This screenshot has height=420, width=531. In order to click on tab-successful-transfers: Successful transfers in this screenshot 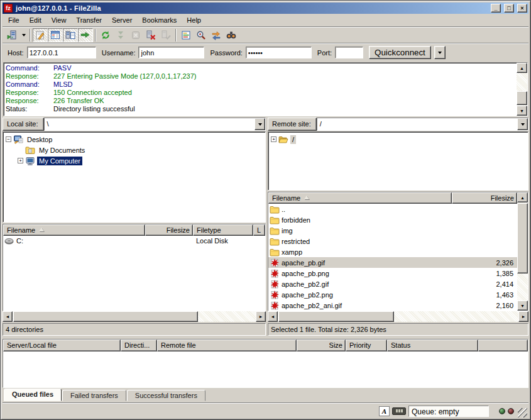, I will do `click(166, 395)`.